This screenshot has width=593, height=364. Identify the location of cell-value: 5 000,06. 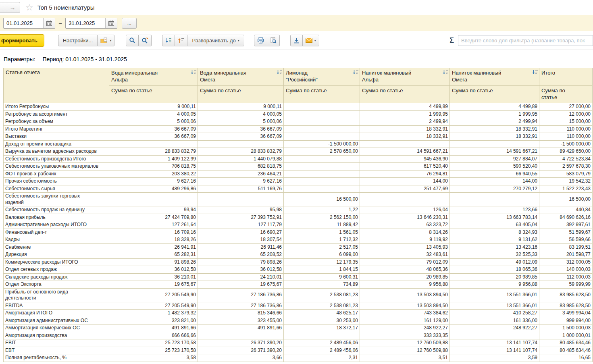
(241, 122).